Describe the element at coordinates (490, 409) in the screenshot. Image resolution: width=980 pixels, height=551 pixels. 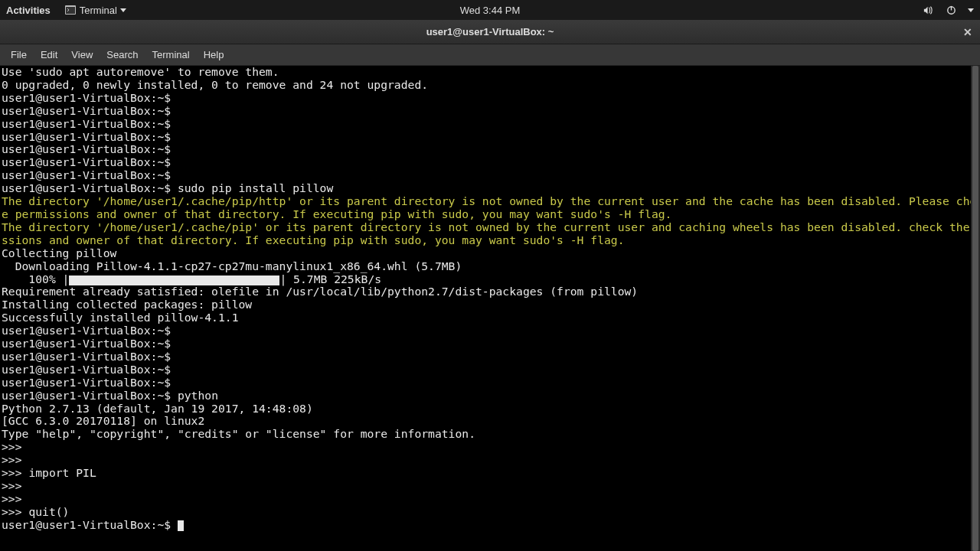
I see `output-line: Python 2.7.13 (default, Jan 19 2017, 14:…` at that location.